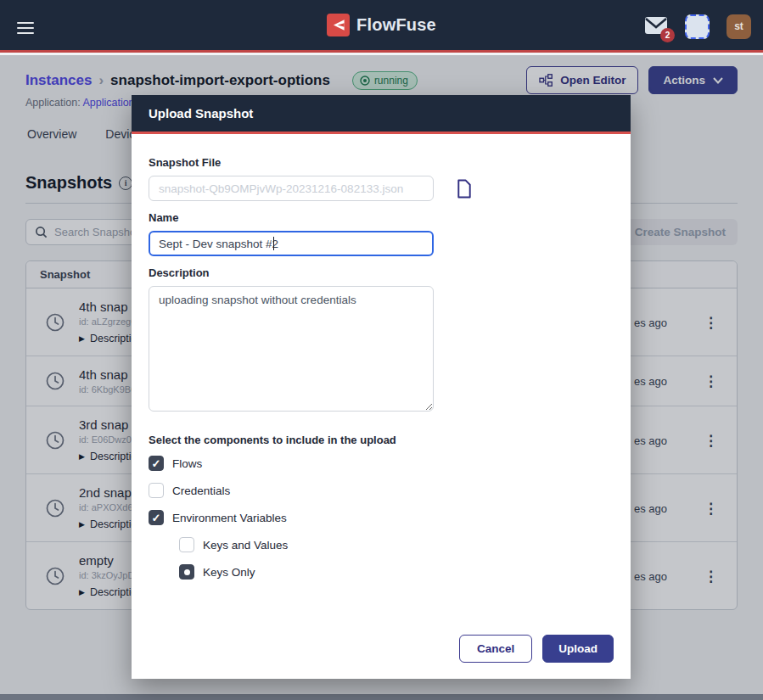  I want to click on component-option: ✓ Environment Variables, so click(381, 518).